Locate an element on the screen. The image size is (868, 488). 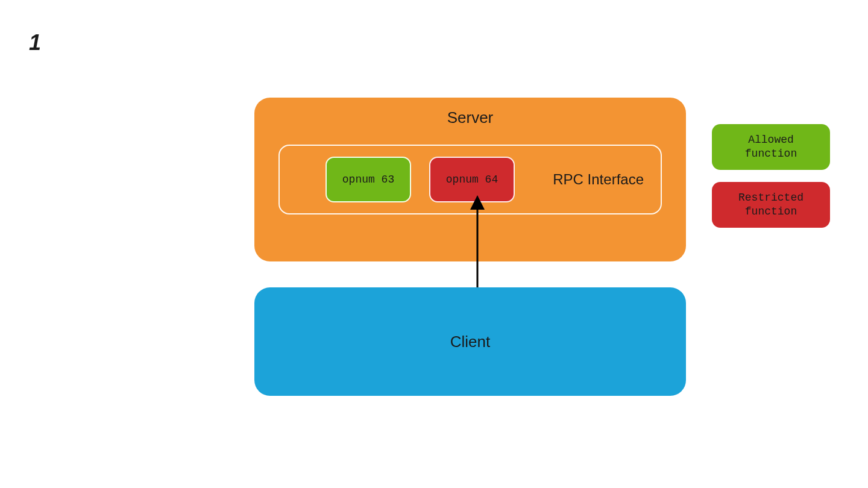
legend-allowed-line2: function is located at coordinates (771, 154).